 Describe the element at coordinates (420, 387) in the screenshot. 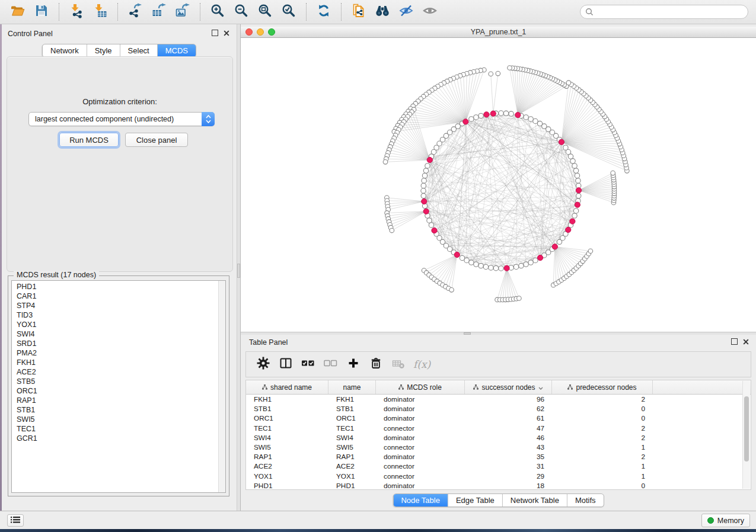

I see `column-header-MCDS-role: MCDS role` at that location.